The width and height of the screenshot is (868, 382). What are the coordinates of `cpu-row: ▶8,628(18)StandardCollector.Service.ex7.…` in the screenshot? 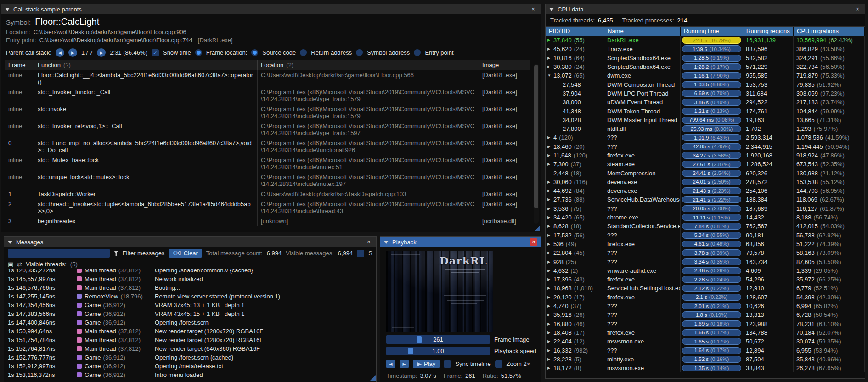 It's located at (705, 226).